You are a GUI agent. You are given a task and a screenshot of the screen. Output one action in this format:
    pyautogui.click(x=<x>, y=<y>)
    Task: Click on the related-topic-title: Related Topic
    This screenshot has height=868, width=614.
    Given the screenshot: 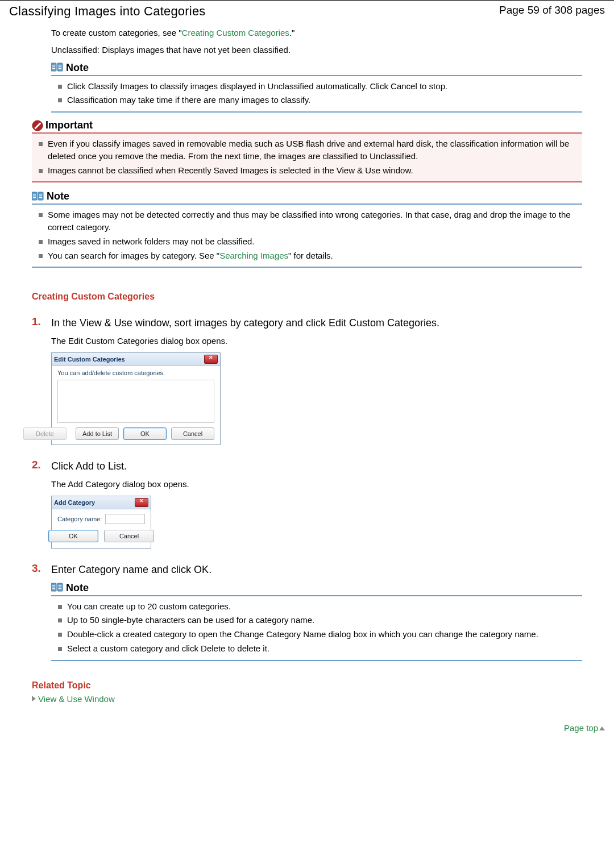 What is the action you would take?
    pyautogui.click(x=307, y=686)
    